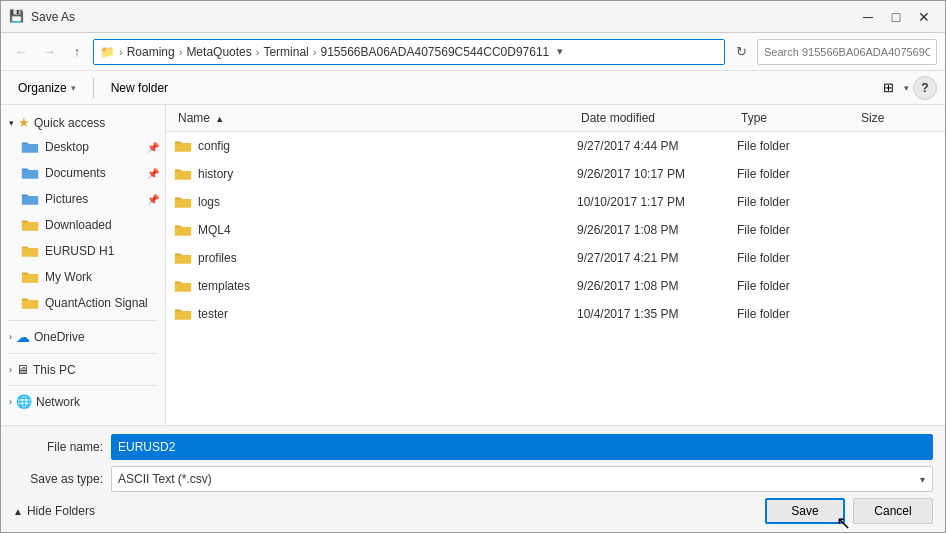 This screenshot has height=533, width=946. What do you see at coordinates (84, 265) in the screenshot?
I see `sidebar: ▾ ★ Quick access Desktop 📌 Documents 📌 P…` at bounding box center [84, 265].